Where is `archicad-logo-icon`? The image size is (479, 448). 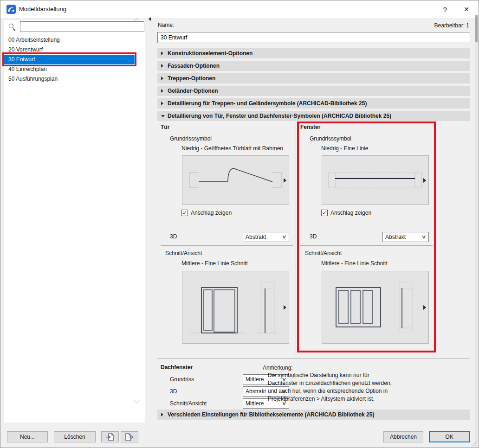
archicad-logo-icon is located at coordinates (11, 9).